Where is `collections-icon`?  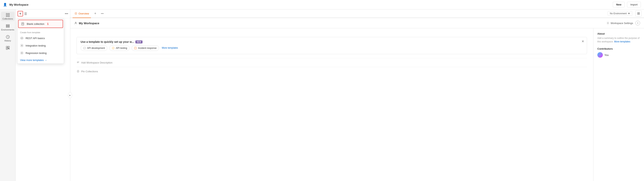 collections-icon is located at coordinates (8, 15).